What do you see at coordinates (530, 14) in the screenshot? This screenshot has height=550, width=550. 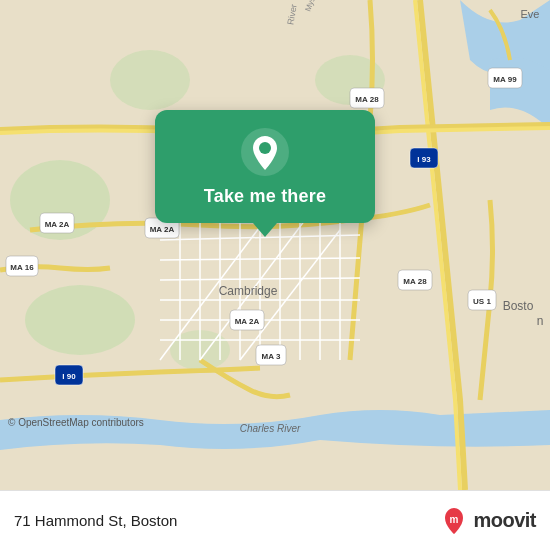 I see `svg-text: Eve` at bounding box center [530, 14].